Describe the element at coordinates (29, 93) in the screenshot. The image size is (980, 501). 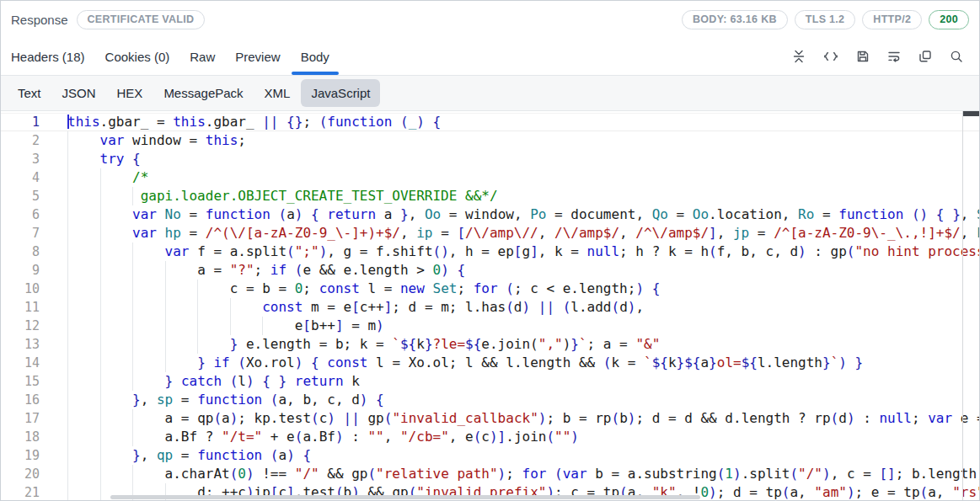
I see `subtab-text: Text` at that location.